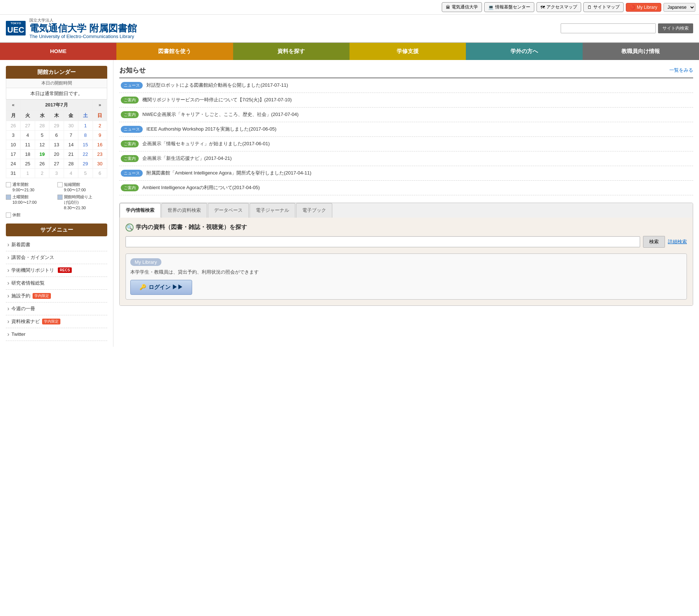 The height and width of the screenshot is (616, 699). Describe the element at coordinates (13, 154) in the screenshot. I see `cal-day-3-17: 17` at that location.